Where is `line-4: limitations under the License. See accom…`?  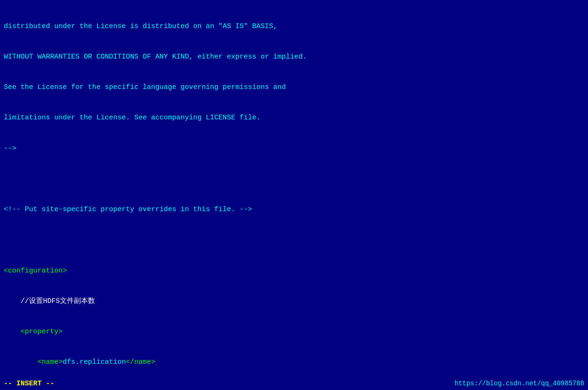
line-4: limitations under the License. See accom… is located at coordinates (294, 118).